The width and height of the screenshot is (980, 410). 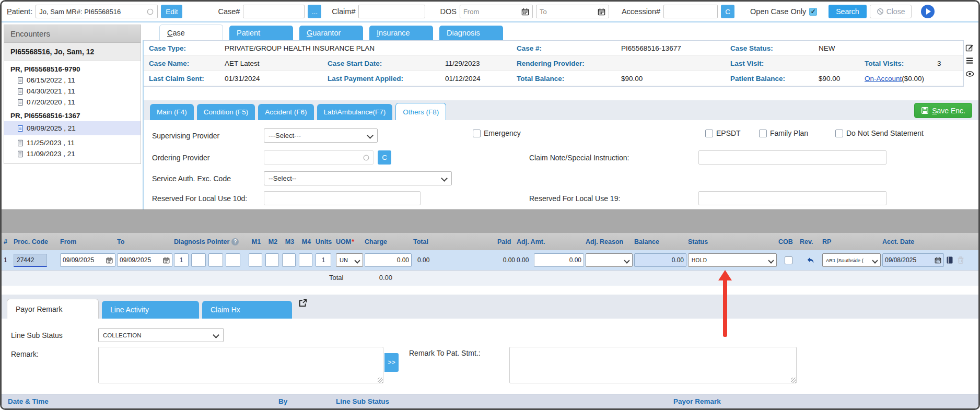 I want to click on encounter-item: 07/20/2020 , 11, so click(x=72, y=102).